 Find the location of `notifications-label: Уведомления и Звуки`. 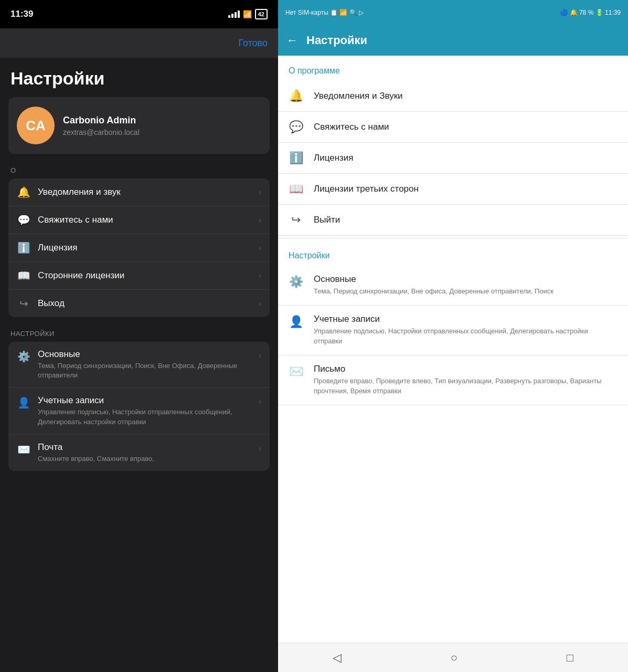

notifications-label: Уведомления и Звуки is located at coordinates (358, 96).